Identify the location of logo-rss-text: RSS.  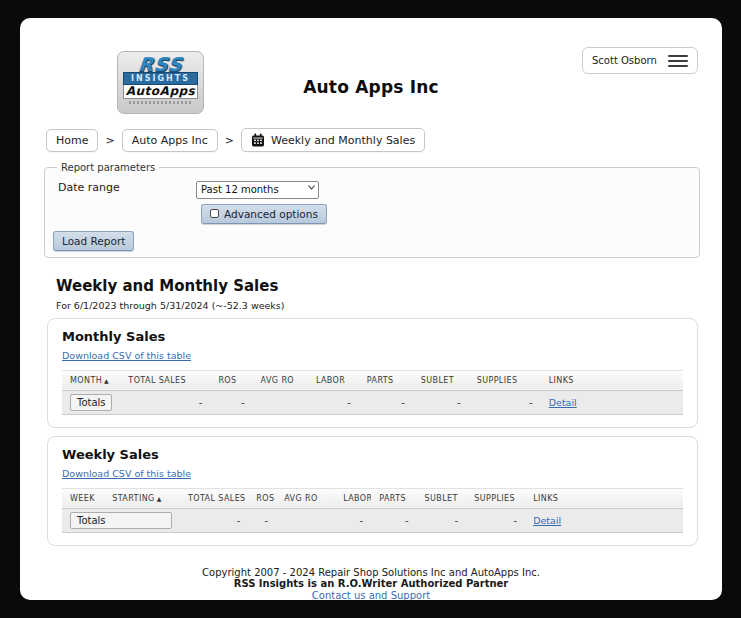
(160, 64).